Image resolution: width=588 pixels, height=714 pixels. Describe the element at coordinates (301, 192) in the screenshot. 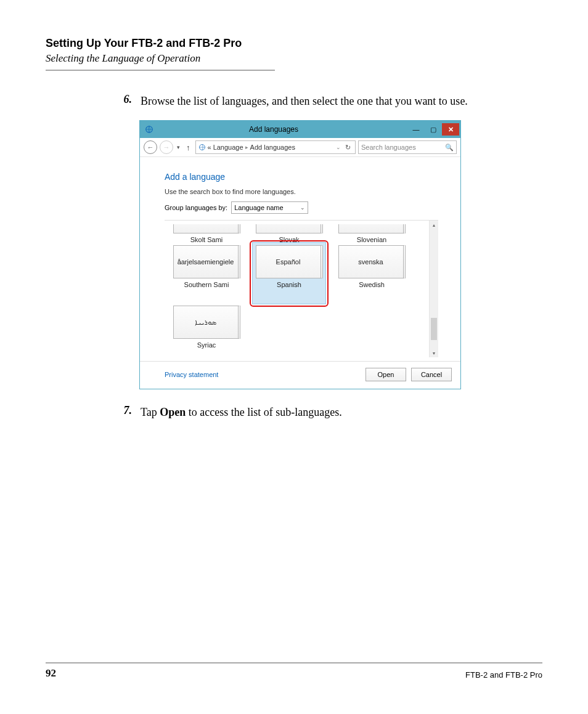

I see `content-subtext: Use the search box to find more language…` at that location.